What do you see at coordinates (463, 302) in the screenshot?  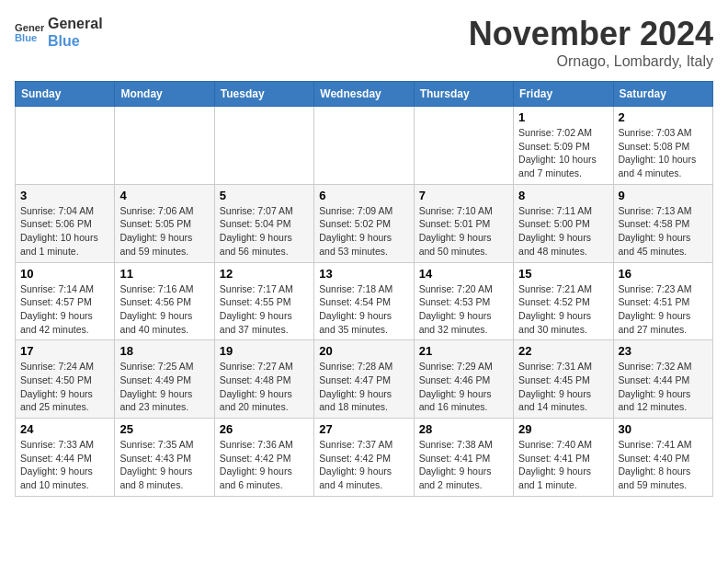 I see `calendar-cell: 14Sunrise: 7:20 AM Sunset: 4:53 PM Dayli…` at bounding box center [463, 302].